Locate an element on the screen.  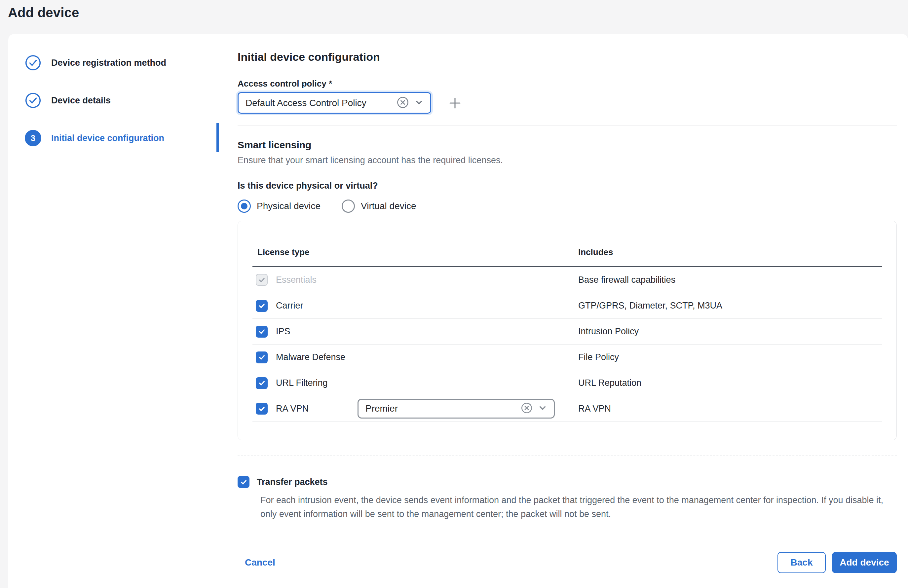
license-name: RA VPN is located at coordinates (292, 409).